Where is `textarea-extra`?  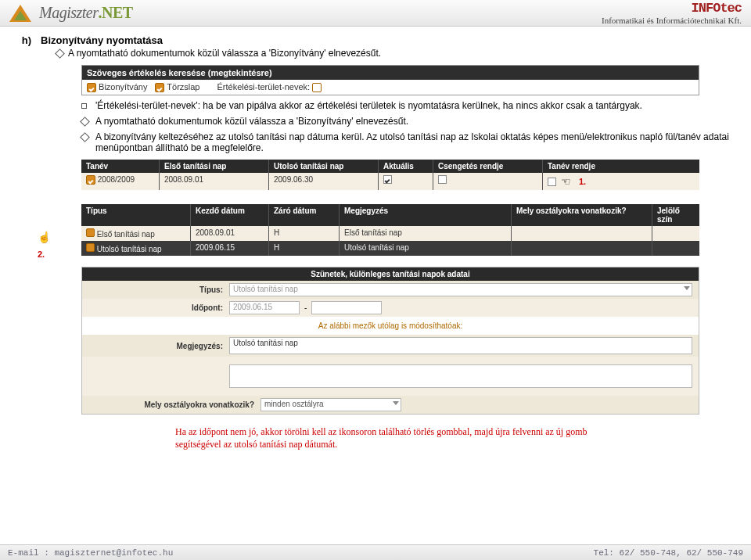 textarea-extra is located at coordinates (461, 376).